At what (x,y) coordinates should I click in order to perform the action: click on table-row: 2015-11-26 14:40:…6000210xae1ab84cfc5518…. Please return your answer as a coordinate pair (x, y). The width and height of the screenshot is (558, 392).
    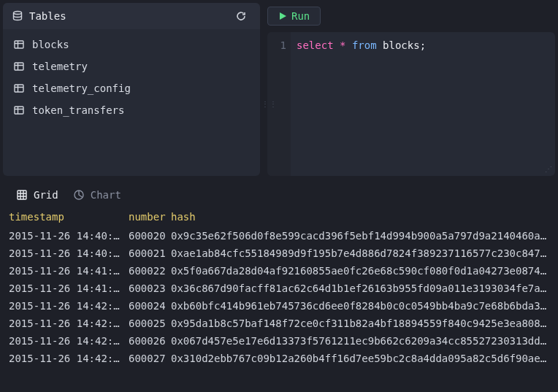
    Looking at the image, I should click on (279, 253).